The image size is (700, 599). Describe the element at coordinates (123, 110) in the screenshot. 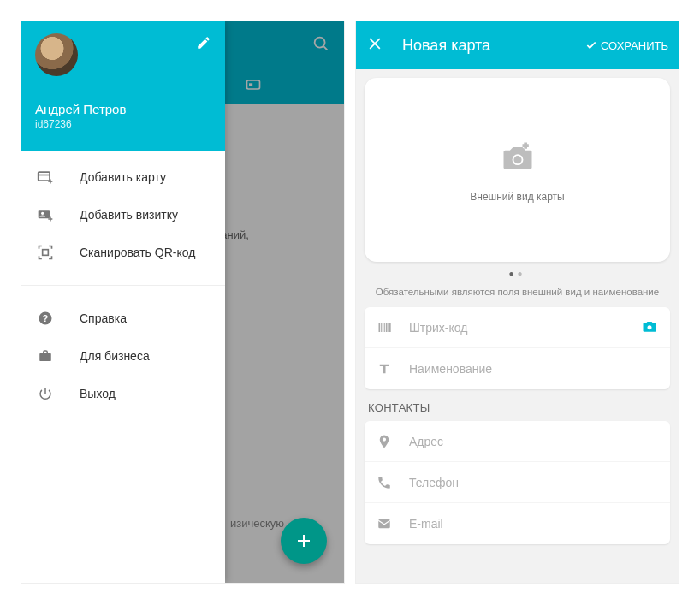

I see `user-name: Андрей Петров` at that location.